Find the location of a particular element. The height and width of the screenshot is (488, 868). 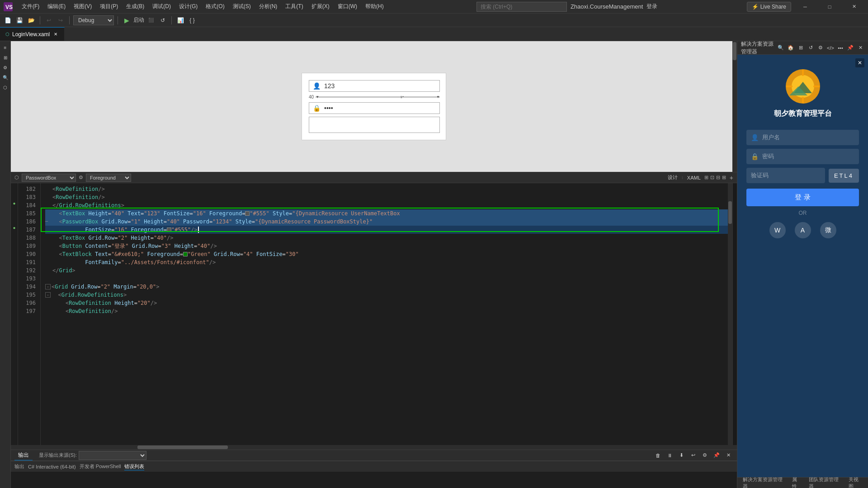

activity-icon-5: ⬡ is located at coordinates (5, 87).